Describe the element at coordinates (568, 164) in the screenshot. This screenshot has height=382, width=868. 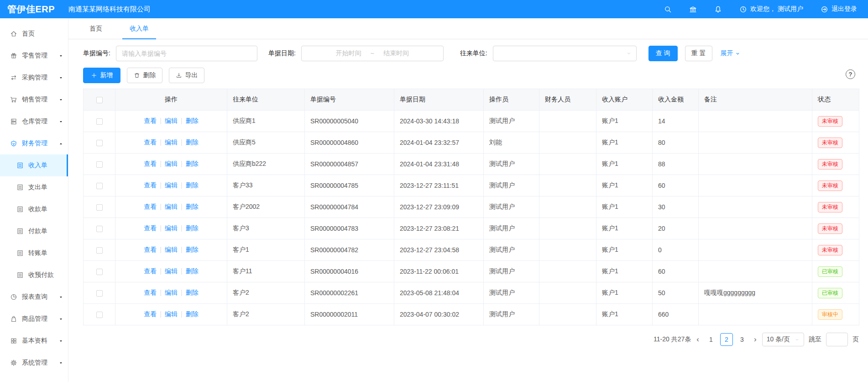
I see `cell-finance` at that location.